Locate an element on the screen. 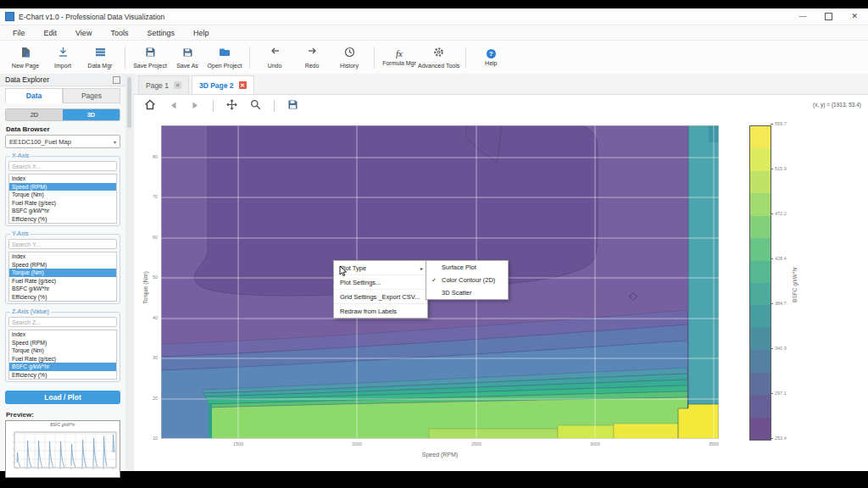 This screenshot has width=868, height=488. coordinate-readout: (x, y) = (1913, 53.4) is located at coordinates (837, 105).